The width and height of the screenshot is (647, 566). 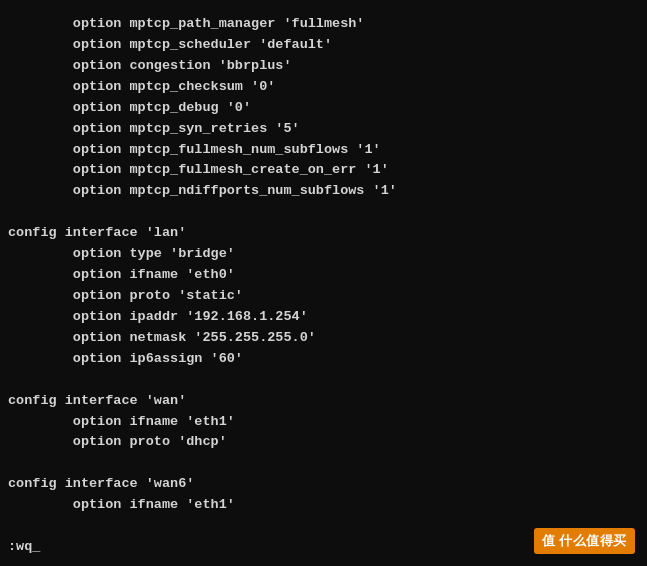 What do you see at coordinates (324, 24) in the screenshot?
I see `terminal-line: option mptcp_path_manager 'fullmesh'` at bounding box center [324, 24].